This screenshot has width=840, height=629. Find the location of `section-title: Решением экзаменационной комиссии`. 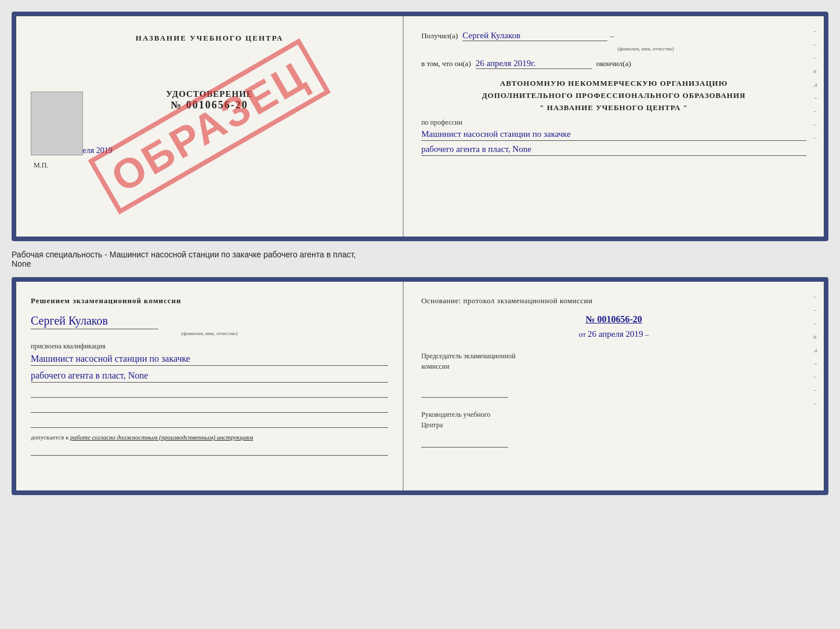

section-title: Решением экзаменационной комиссии is located at coordinates (209, 301).